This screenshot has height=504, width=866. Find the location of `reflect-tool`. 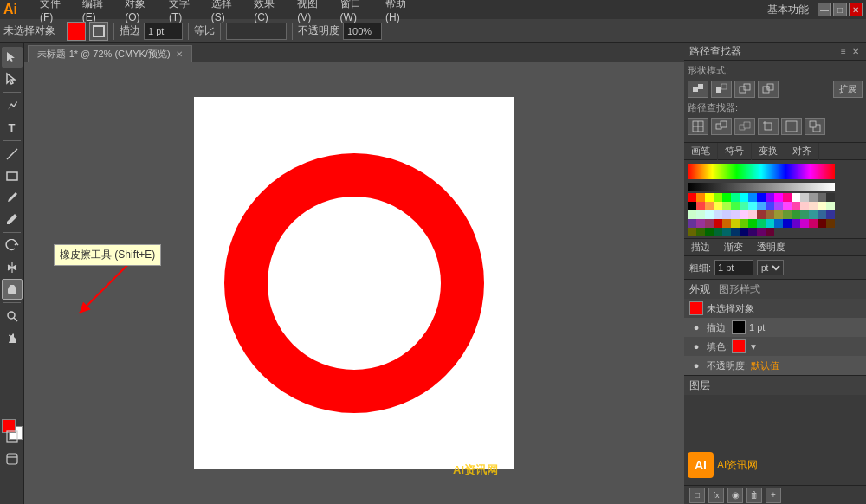

reflect-tool is located at coordinates (12, 268).